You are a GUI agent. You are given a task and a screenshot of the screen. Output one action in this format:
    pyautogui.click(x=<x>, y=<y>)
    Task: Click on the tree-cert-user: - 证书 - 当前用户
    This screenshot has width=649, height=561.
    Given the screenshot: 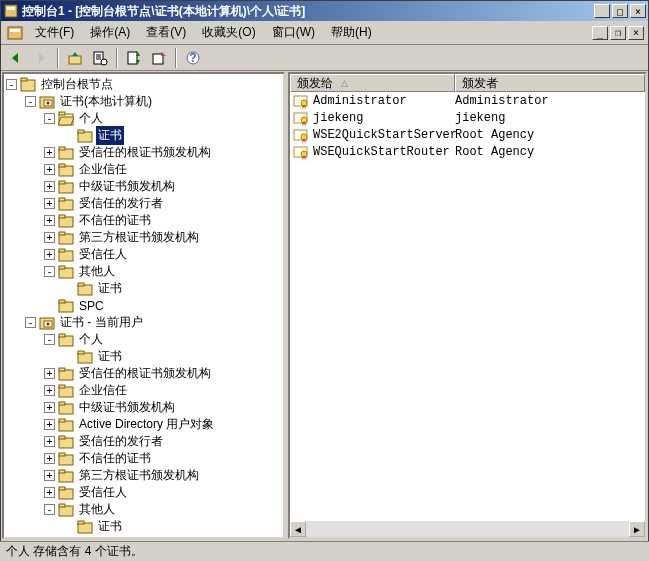 What is the action you would take?
    pyautogui.click(x=153, y=322)
    